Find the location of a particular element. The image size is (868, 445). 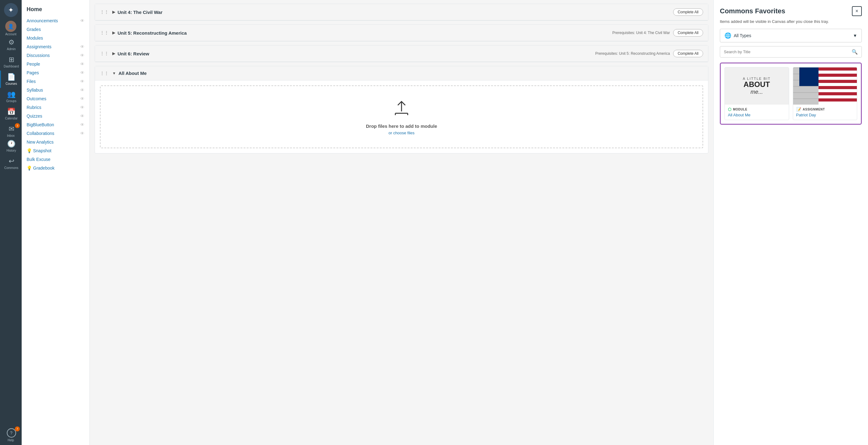

panel-subtitle: Items added will be visible in Canvas af… is located at coordinates (791, 22).